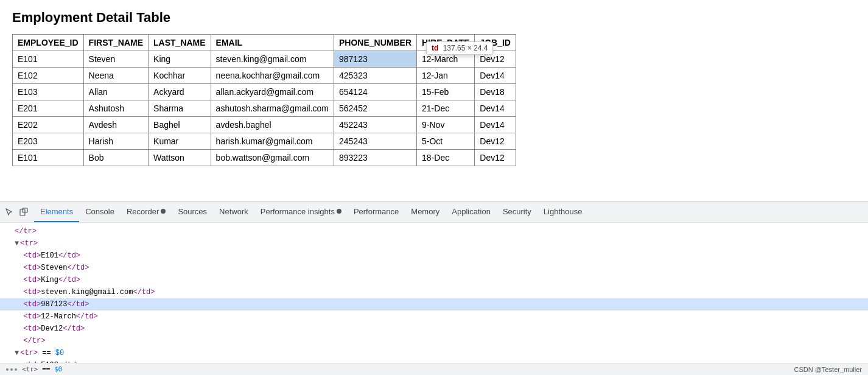  What do you see at coordinates (49, 158) in the screenshot?
I see `cell-6-0: E101` at bounding box center [49, 158].